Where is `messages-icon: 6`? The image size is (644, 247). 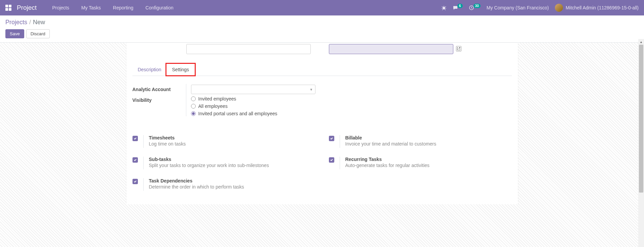 messages-icon: 6 is located at coordinates (458, 8).